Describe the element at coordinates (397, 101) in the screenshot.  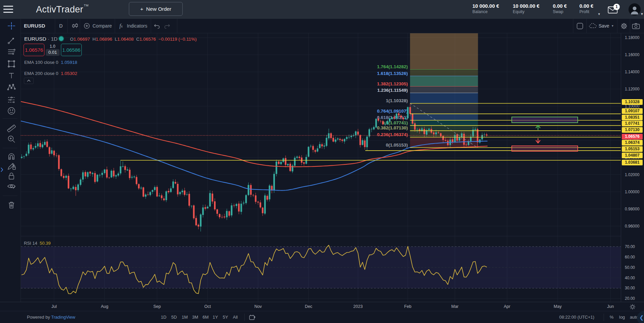
I see `svg-text: 1(1.10328)` at that location.